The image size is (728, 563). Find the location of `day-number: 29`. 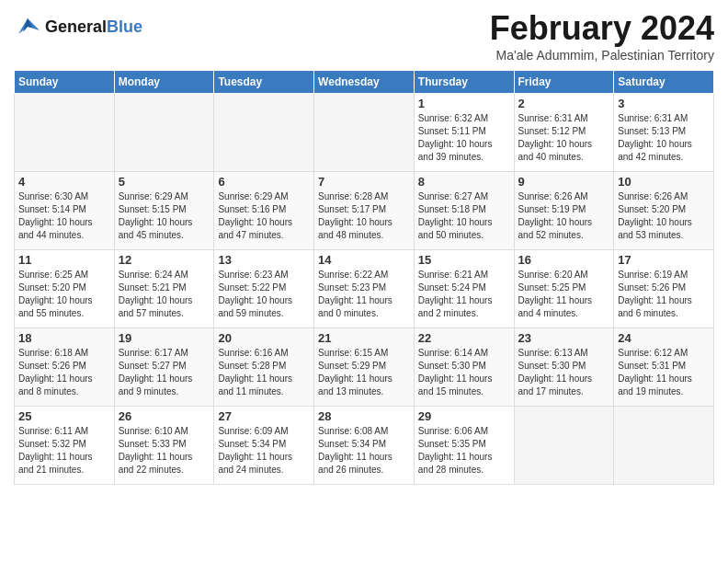

day-number: 29 is located at coordinates (464, 416).